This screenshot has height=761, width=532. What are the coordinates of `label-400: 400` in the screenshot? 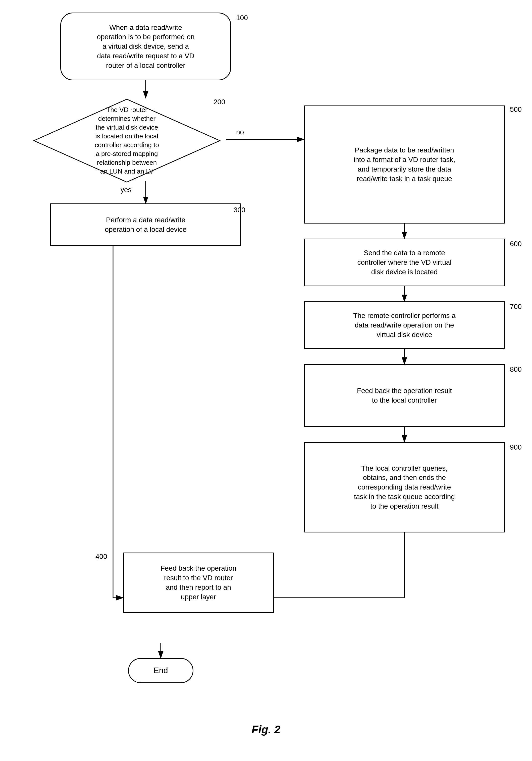 It's located at (101, 556).